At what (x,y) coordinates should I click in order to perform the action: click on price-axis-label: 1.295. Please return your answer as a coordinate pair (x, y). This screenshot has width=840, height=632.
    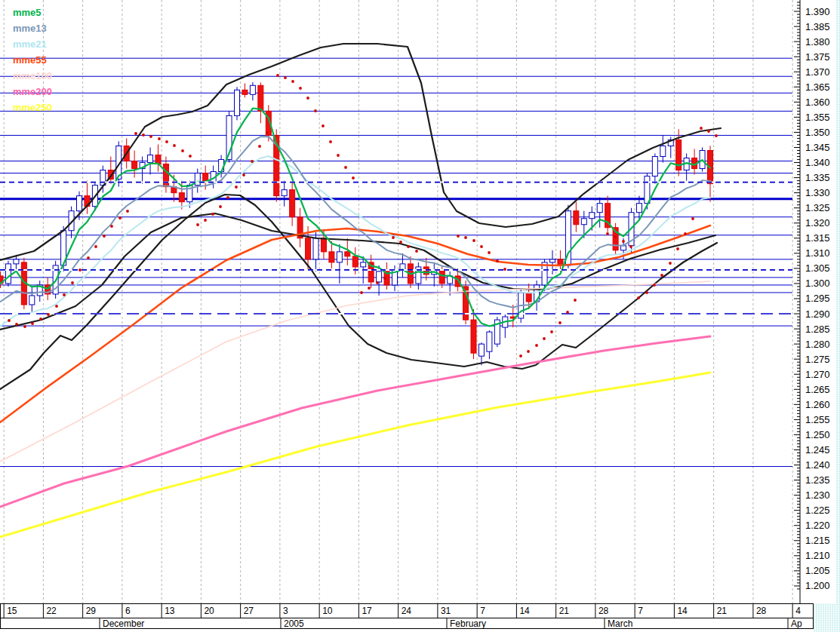
    Looking at the image, I should click on (818, 299).